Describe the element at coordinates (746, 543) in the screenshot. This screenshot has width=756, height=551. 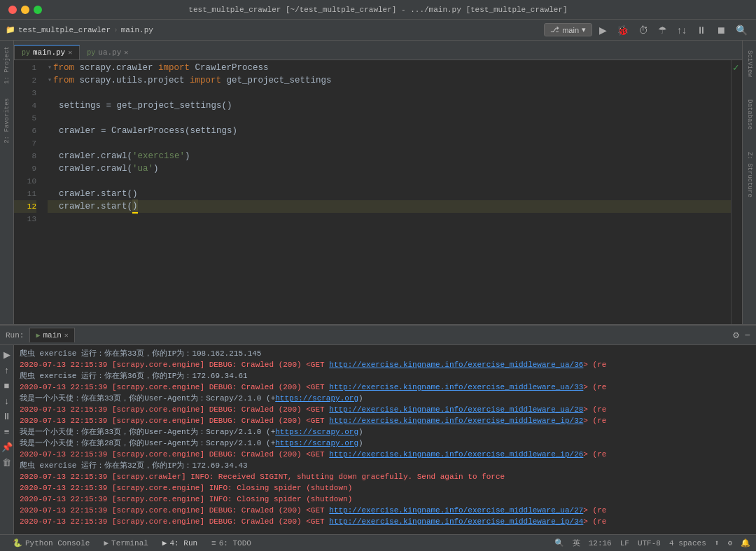
I see `notification-icon: 🔔` at that location.